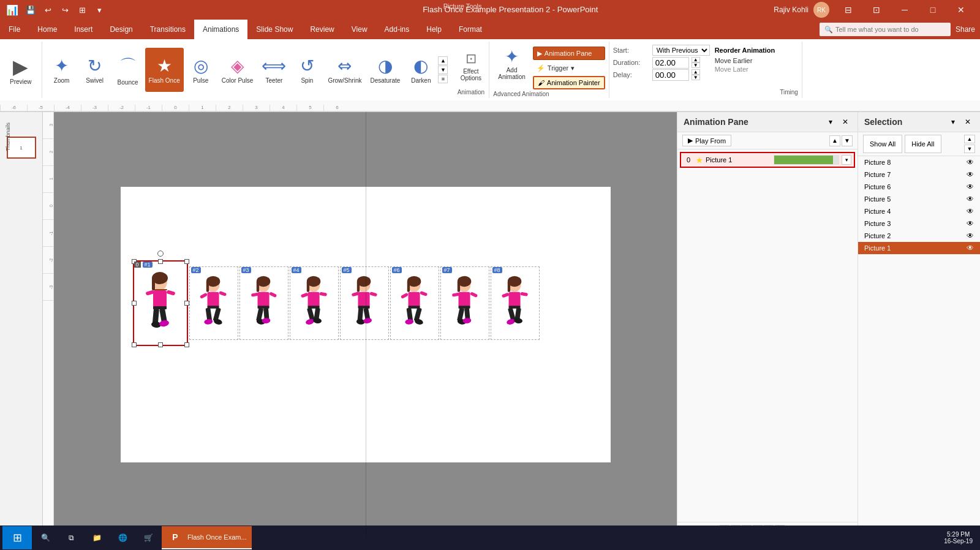  What do you see at coordinates (71, 538) in the screenshot?
I see `task-view-btn: ⧉` at bounding box center [71, 538].